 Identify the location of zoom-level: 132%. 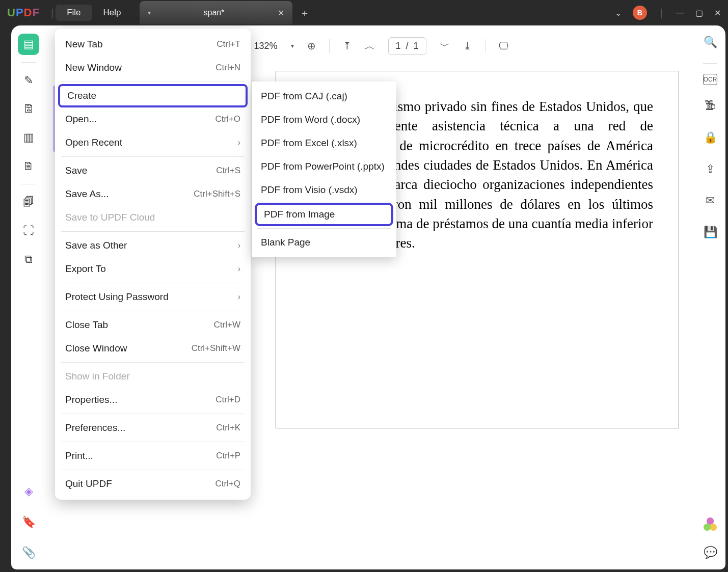
(265, 46).